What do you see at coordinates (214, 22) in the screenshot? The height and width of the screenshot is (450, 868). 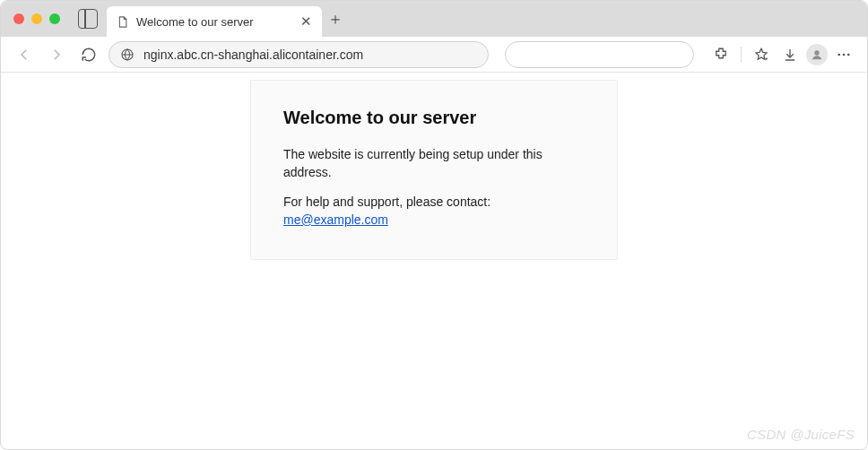 I see `browser-tab: Welcome to our server ✕` at bounding box center [214, 22].